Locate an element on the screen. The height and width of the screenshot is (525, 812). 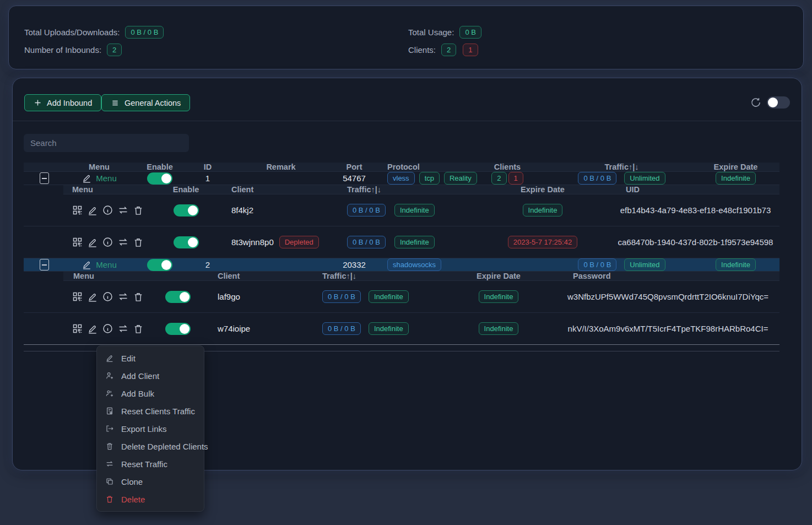
file-reset-icon is located at coordinates (110, 411).